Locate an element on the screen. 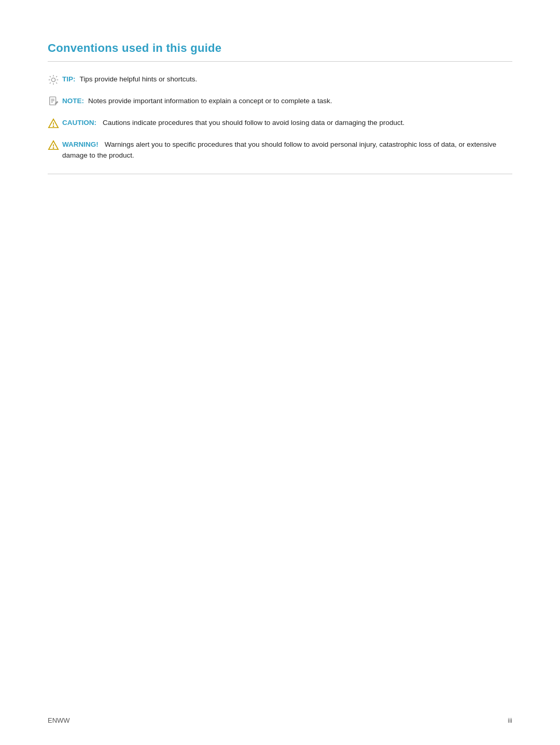  page-title: Conventions used in this guide is located at coordinates (280, 48).